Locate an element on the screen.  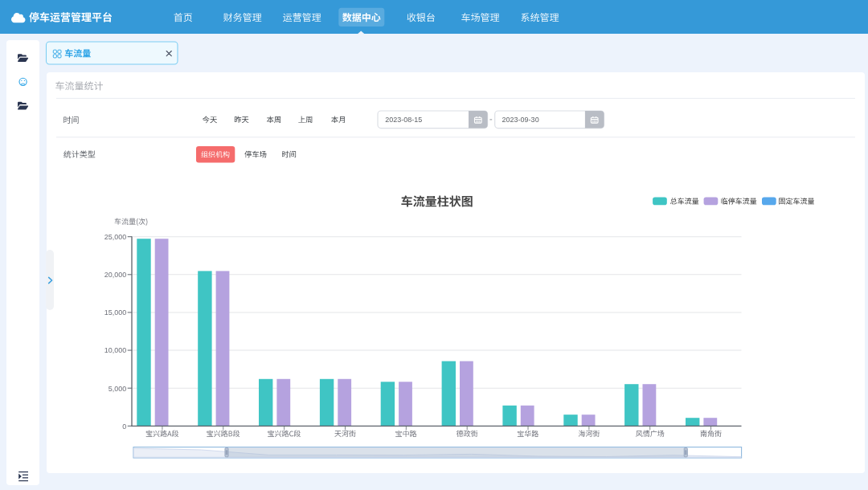
svg-text: 2023-08-15 is located at coordinates (403, 120).